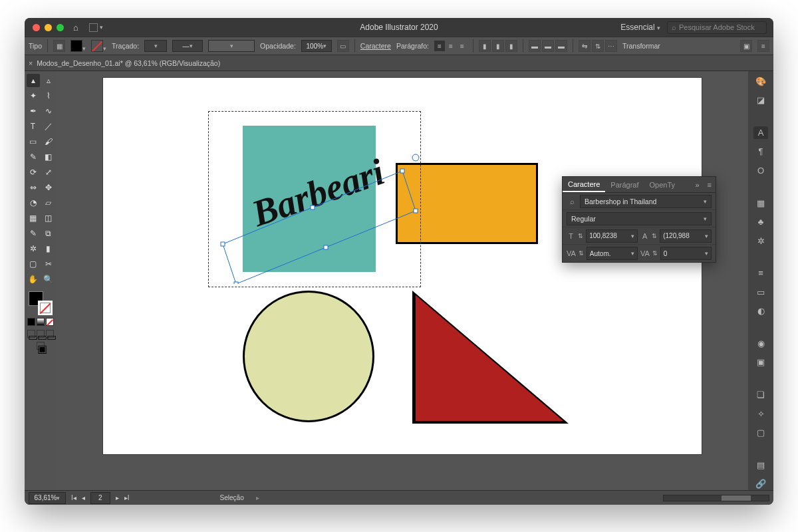 Image resolution: width=798 pixels, height=532 pixels. I want to click on draw-behind-button: ▭, so click(41, 334).